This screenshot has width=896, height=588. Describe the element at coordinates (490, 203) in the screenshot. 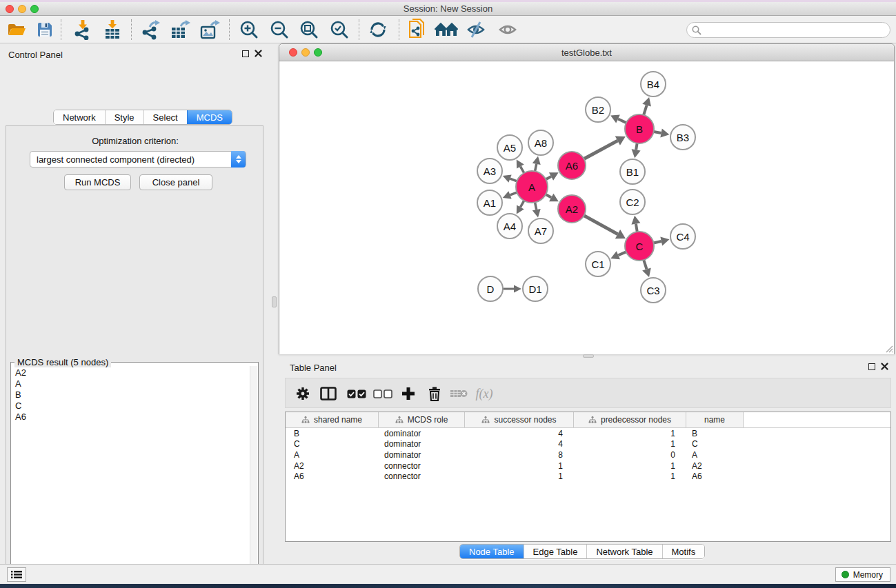

I see `node-A1: A1` at that location.